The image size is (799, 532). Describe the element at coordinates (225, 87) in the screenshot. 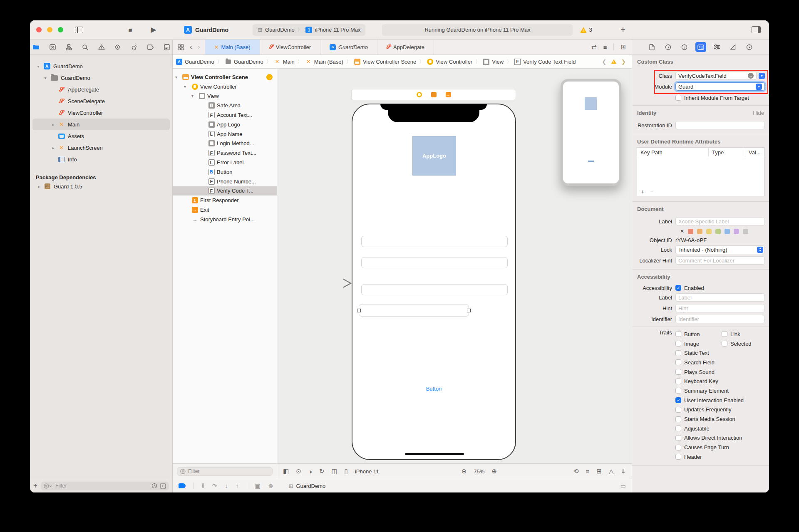

I see `outline-view-controller: ▾ View Controller` at that location.